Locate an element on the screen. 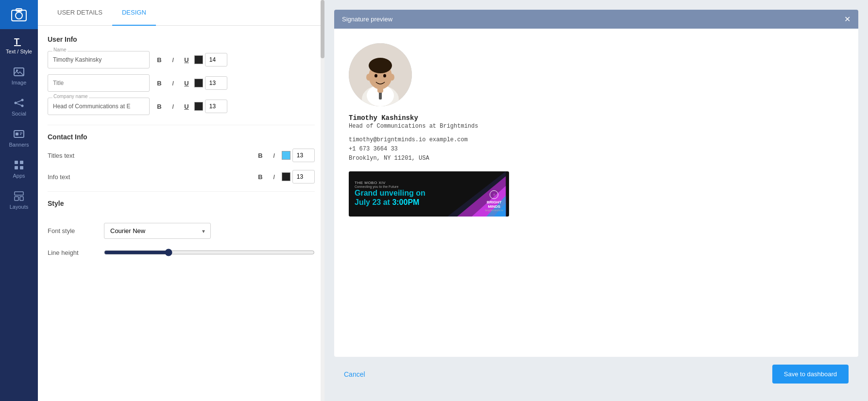 This screenshot has height=401, width=868. title-bold-btn: B is located at coordinates (159, 83).